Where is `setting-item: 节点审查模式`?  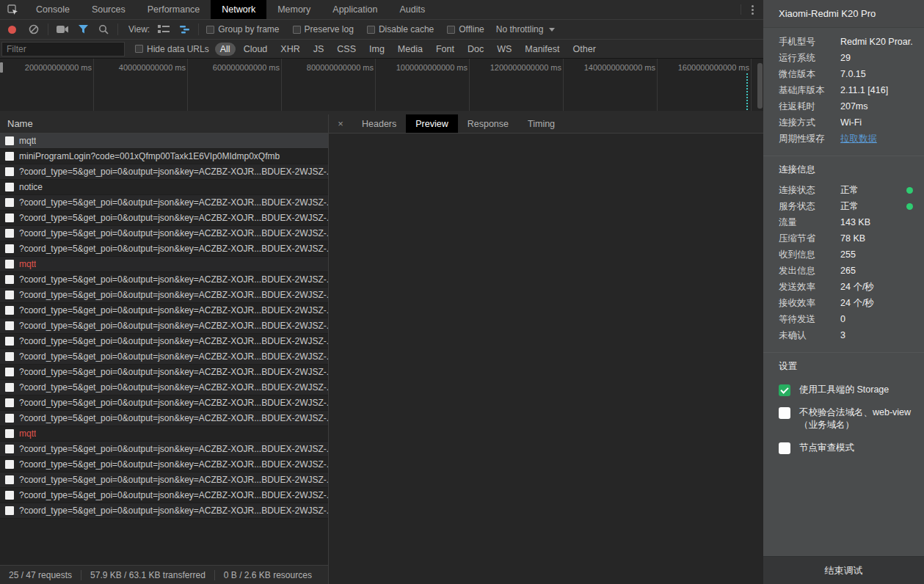 setting-item: 节点审查模式 is located at coordinates (844, 448).